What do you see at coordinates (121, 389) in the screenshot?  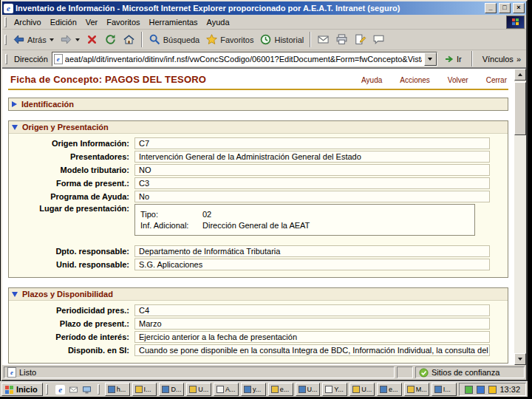 I see `taskbar-item-label: h...` at bounding box center [121, 389].